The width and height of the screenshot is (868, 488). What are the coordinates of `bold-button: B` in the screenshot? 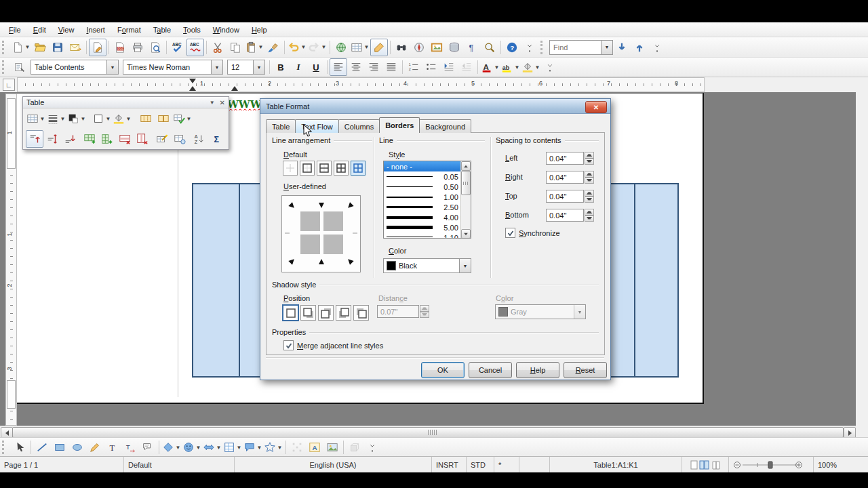 It's located at (281, 67).